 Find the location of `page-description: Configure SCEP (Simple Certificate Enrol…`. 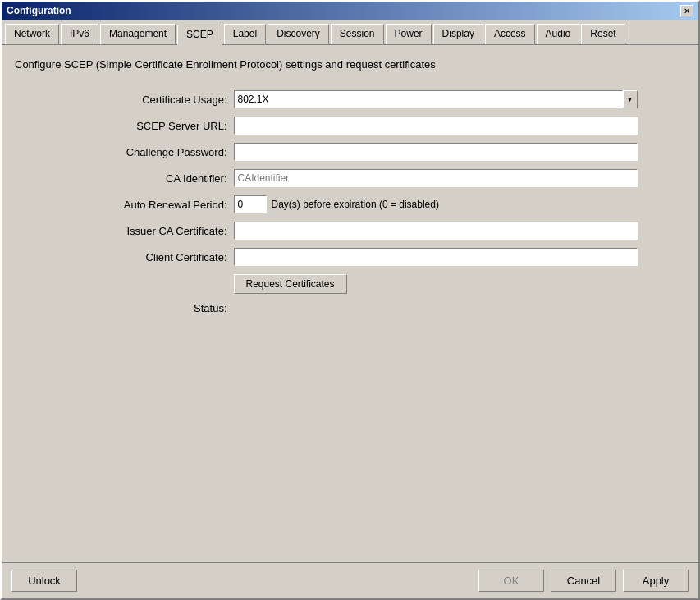

page-description: Configure SCEP (Simple Certificate Enrol… is located at coordinates (350, 64).